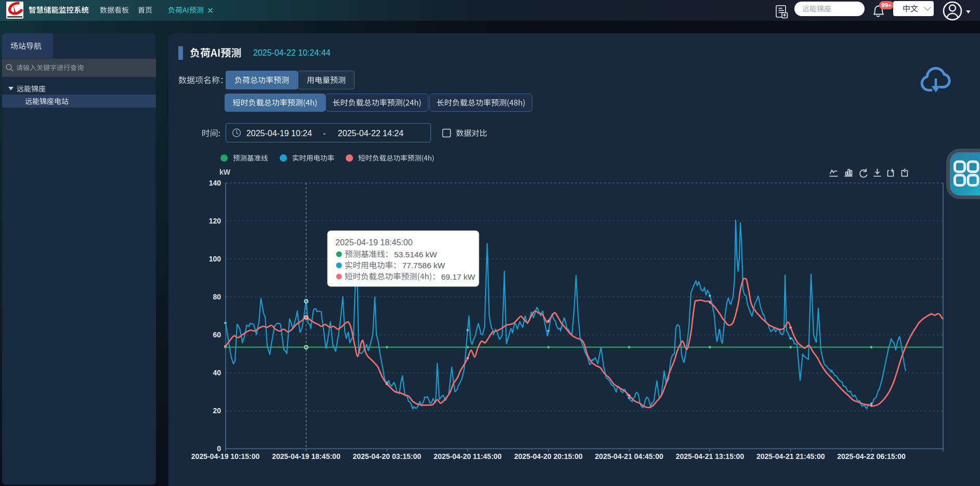 The height and width of the screenshot is (486, 980). Describe the element at coordinates (371, 133) in the screenshot. I see `svg-text: 2025-04-22 14:24` at that location.